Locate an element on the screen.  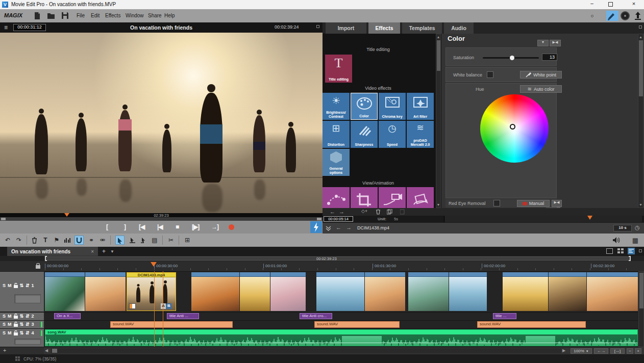
tab-effects: Effects is located at coordinates (384, 28).